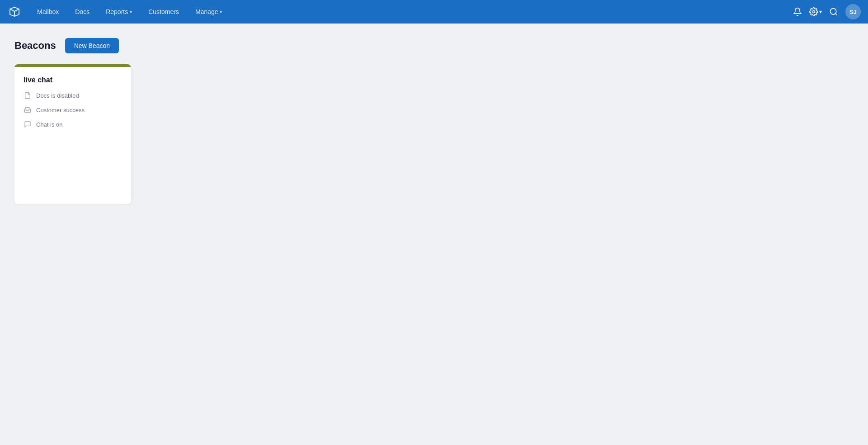  What do you see at coordinates (28, 110) in the screenshot?
I see `inbox-icon` at bounding box center [28, 110].